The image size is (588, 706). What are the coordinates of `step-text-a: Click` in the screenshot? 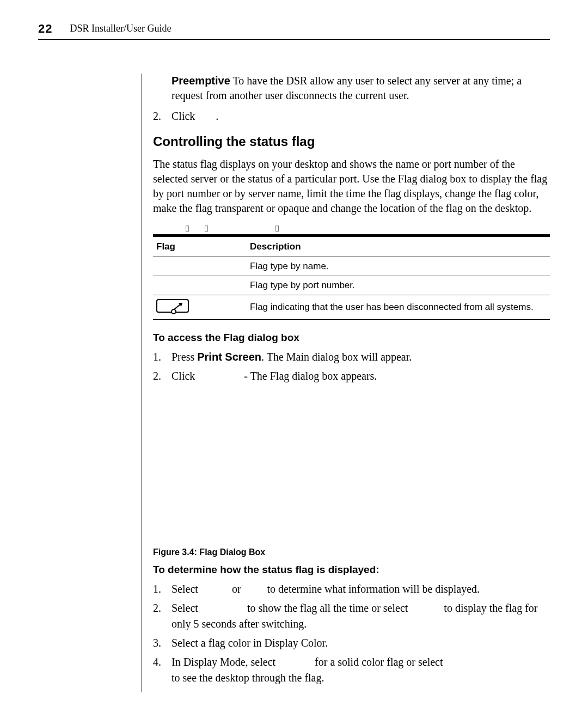 It's located at (185, 116).